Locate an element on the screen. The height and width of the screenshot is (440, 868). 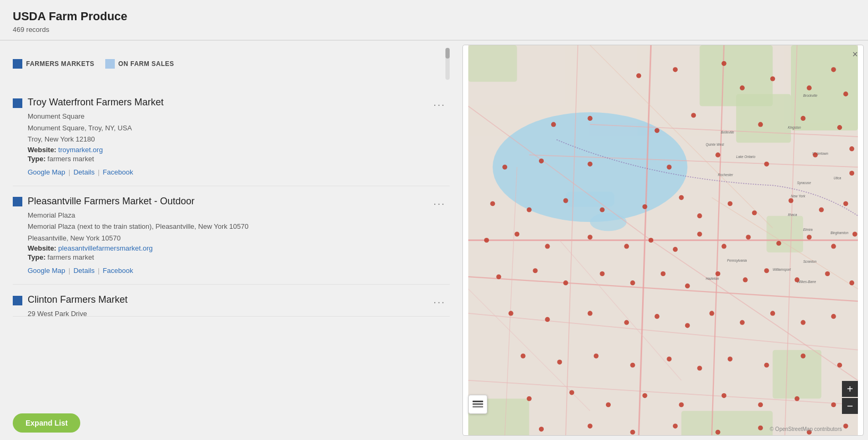
on-farm-sales-swatch is located at coordinates (110, 64).